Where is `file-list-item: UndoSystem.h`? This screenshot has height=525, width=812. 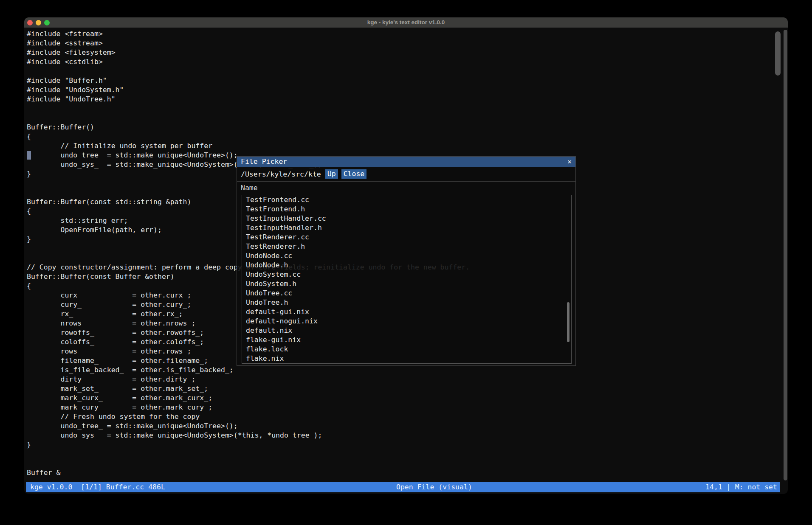
file-list-item: UndoSystem.h is located at coordinates (407, 284).